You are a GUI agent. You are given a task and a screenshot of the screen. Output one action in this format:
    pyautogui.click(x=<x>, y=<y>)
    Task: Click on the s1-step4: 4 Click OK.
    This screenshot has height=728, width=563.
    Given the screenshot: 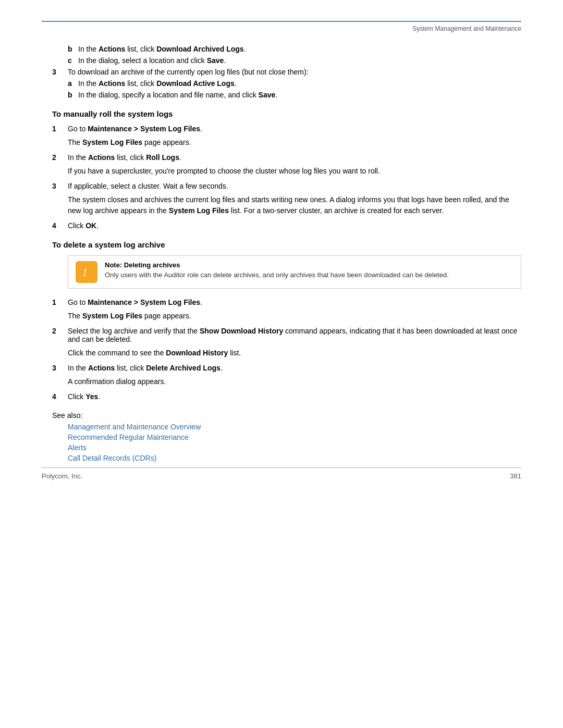 What is the action you would take?
    pyautogui.click(x=287, y=226)
    